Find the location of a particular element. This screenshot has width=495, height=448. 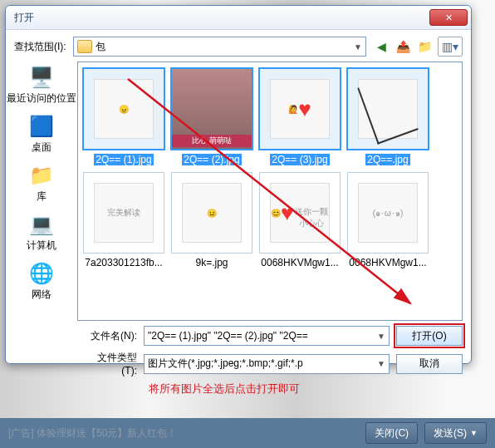

back-icon: ◀ is located at coordinates (381, 47).